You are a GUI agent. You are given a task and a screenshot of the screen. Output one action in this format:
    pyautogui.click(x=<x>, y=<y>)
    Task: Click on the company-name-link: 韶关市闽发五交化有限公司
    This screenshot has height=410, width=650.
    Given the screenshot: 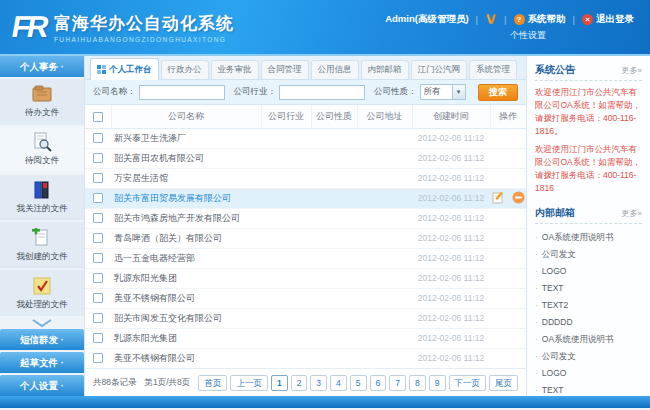 What is the action you would take?
    pyautogui.click(x=186, y=318)
    